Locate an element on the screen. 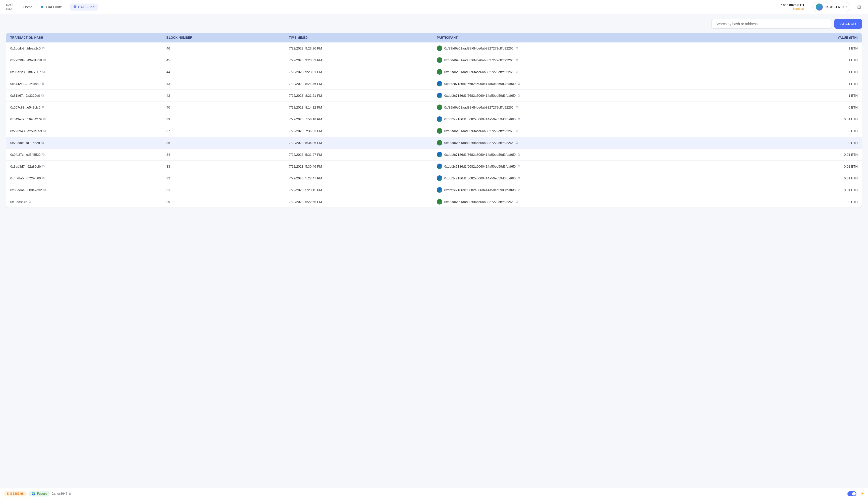 Image resolution: width=868 pixels, height=499 pixels. cell-time: 7/22/2023, 5:23:15 PM is located at coordinates (359, 190).